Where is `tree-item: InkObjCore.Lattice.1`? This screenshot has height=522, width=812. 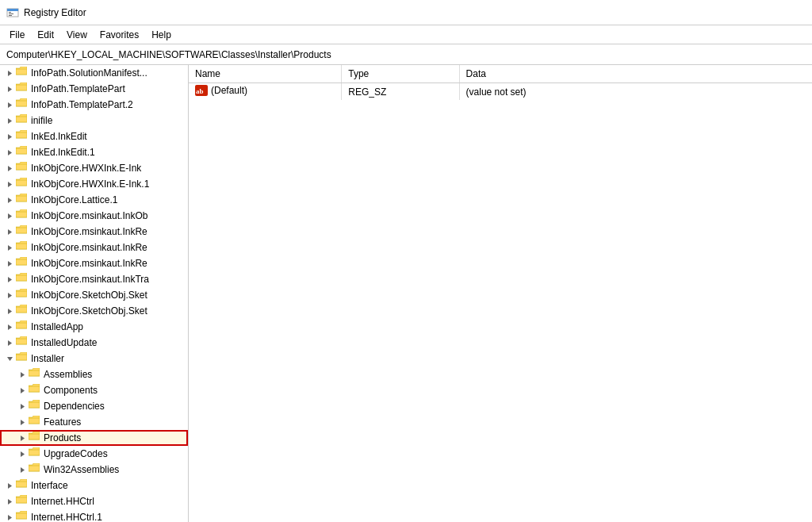 tree-item: InkObjCore.Lattice.1 is located at coordinates (94, 200).